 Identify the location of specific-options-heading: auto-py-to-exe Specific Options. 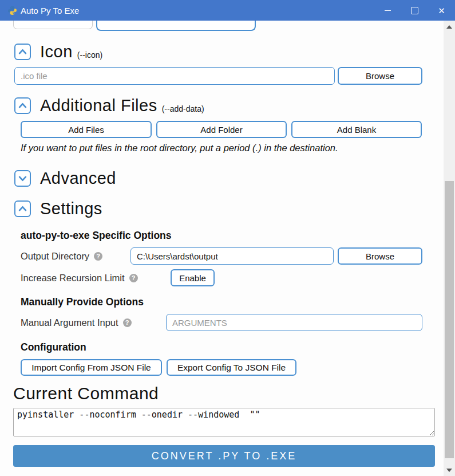
(96, 236).